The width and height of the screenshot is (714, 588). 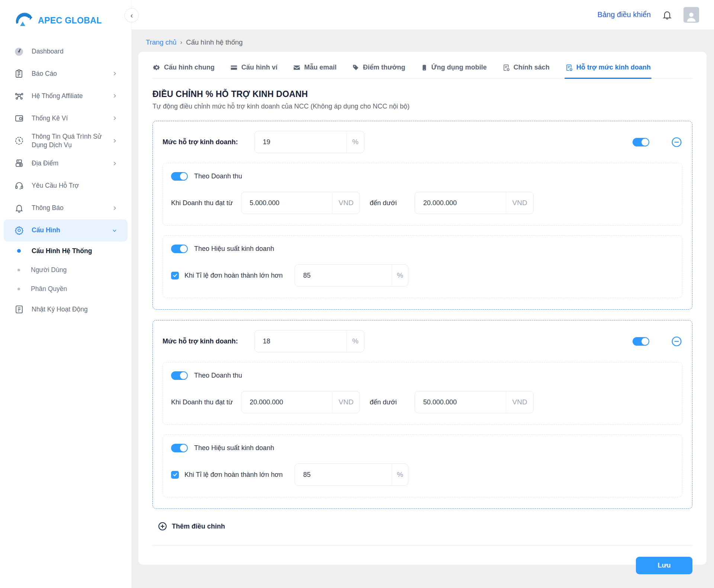 I want to click on sidebar-subitem-system-config: Cấu Hình Hệ Thống, so click(x=65, y=251).